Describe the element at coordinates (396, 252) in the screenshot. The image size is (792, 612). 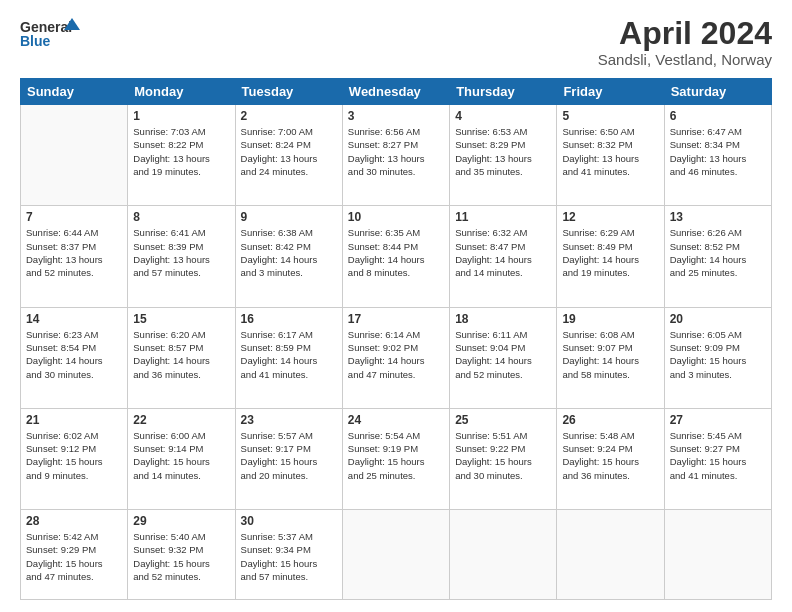
I see `day-info: Sunrise: 6:35 AMSunset: 8:44 PMDaylight:…` at that location.